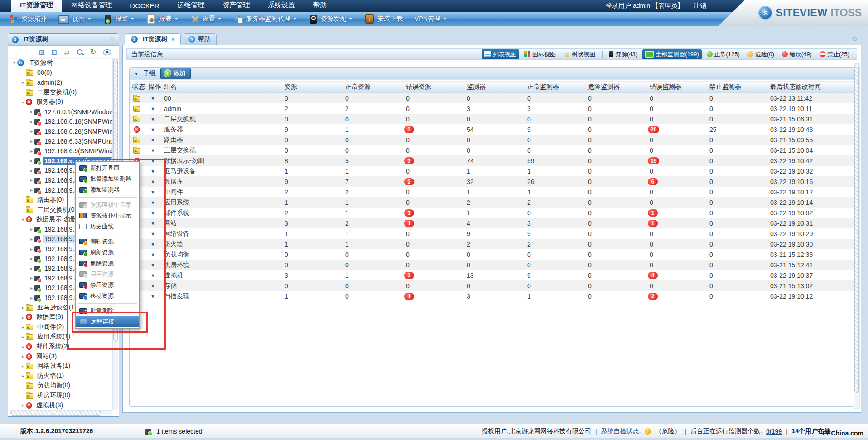 This screenshot has height=440, width=868. Describe the element at coordinates (579, 54) in the screenshot. I see `view-button-tree-view: 树状视图` at that location.